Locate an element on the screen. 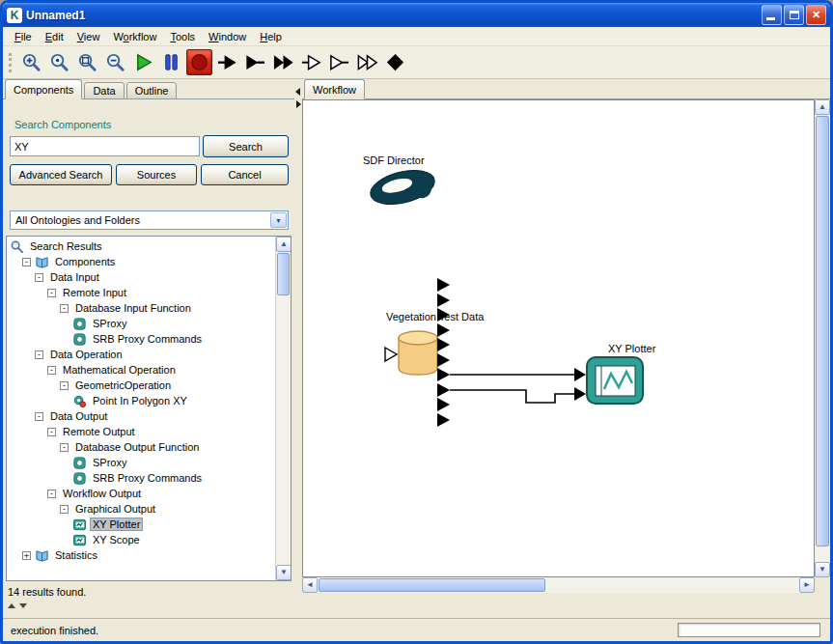 The height and width of the screenshot is (644, 833). tree-item-data-operation: -Data Operation is located at coordinates (141, 354).